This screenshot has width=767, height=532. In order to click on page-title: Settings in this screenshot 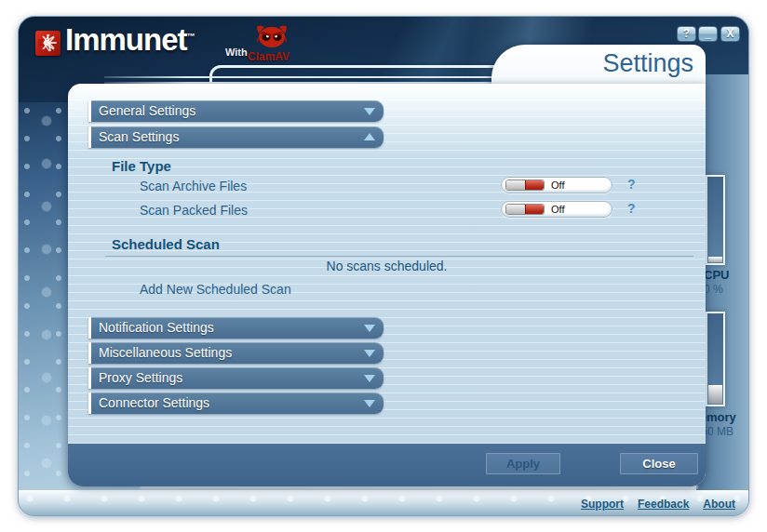, I will do `click(648, 63)`.